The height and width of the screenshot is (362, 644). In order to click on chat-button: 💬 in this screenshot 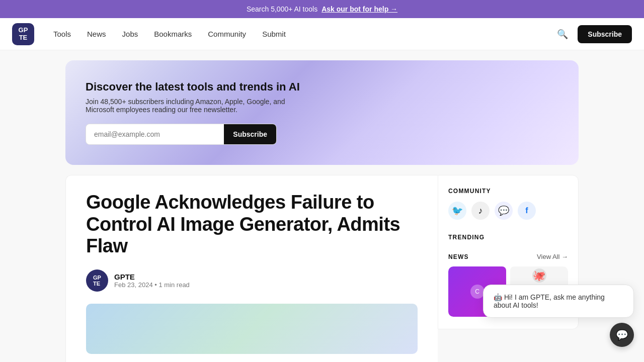, I will do `click(622, 335)`.